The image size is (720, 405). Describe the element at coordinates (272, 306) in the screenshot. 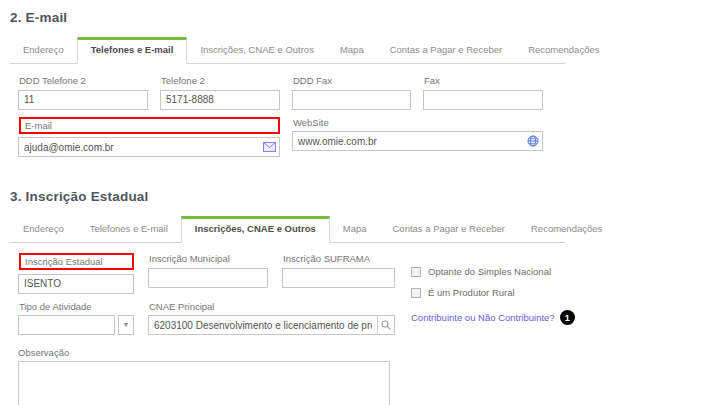

I see `cnae-principal-label: CNAE Principal` at that location.